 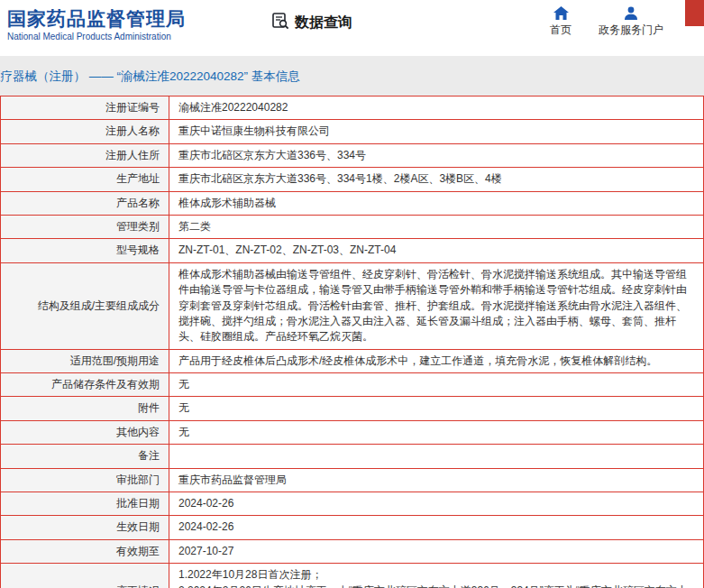 I want to click on table-row: 有效期至2027-10-27, so click(x=352, y=551).